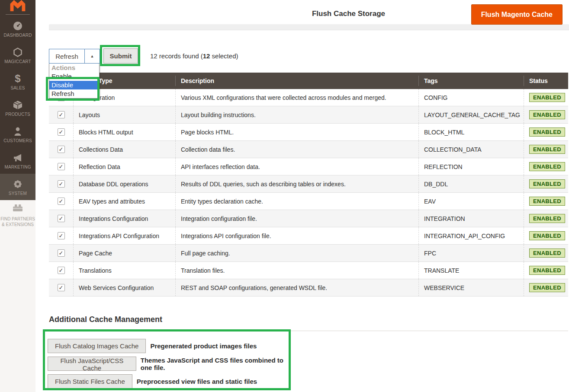  What do you see at coordinates (18, 219) in the screenshot?
I see `find-partners-label-line1: FIND PARTNERS` at bounding box center [18, 219].